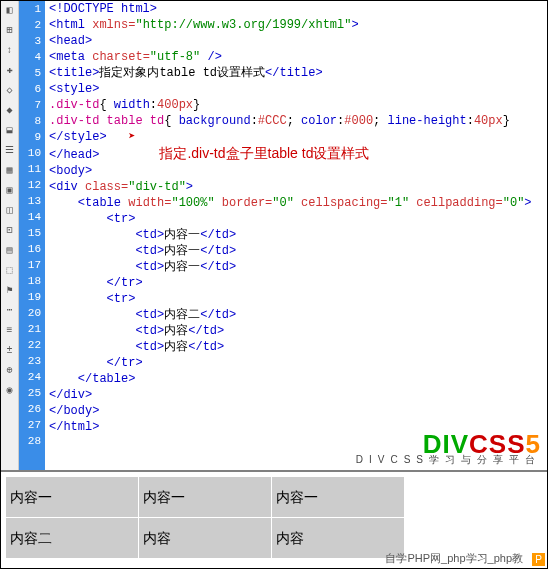 The width and height of the screenshot is (548, 569). I want to click on line-number: 7, so click(30, 105).